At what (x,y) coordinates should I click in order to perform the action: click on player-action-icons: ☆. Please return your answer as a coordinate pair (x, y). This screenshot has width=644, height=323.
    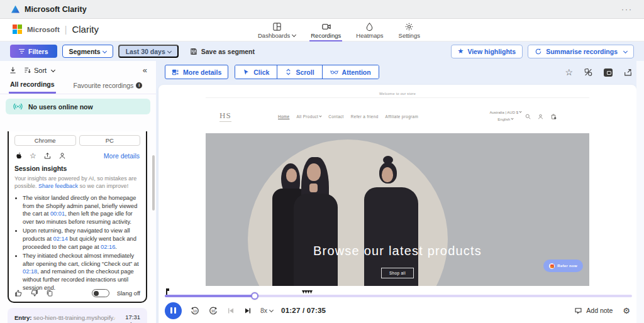
    Looking at the image, I should click on (599, 72).